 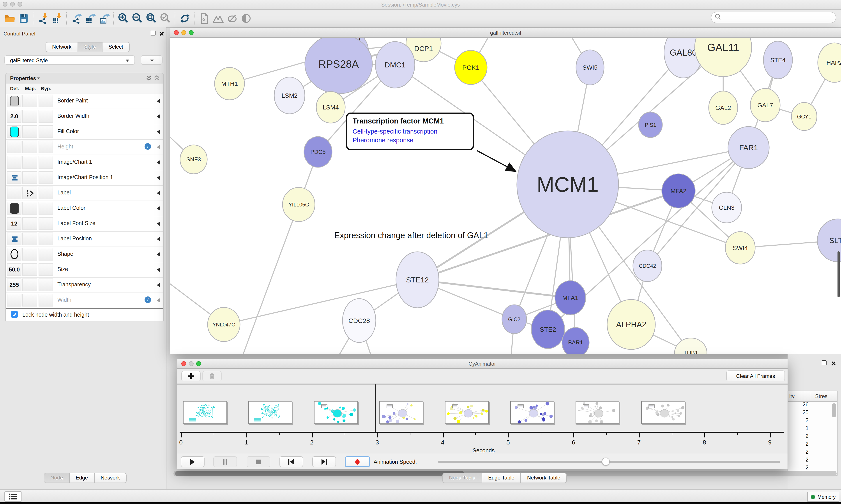 What do you see at coordinates (357, 462) in the screenshot?
I see `record-button` at bounding box center [357, 462].